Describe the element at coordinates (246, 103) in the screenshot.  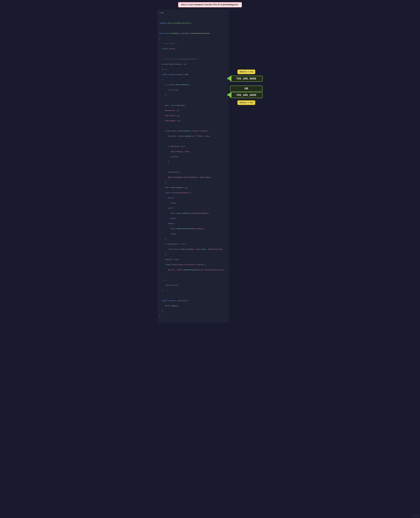
I see `expiry-gt-badge: $expiry > now` at that location.